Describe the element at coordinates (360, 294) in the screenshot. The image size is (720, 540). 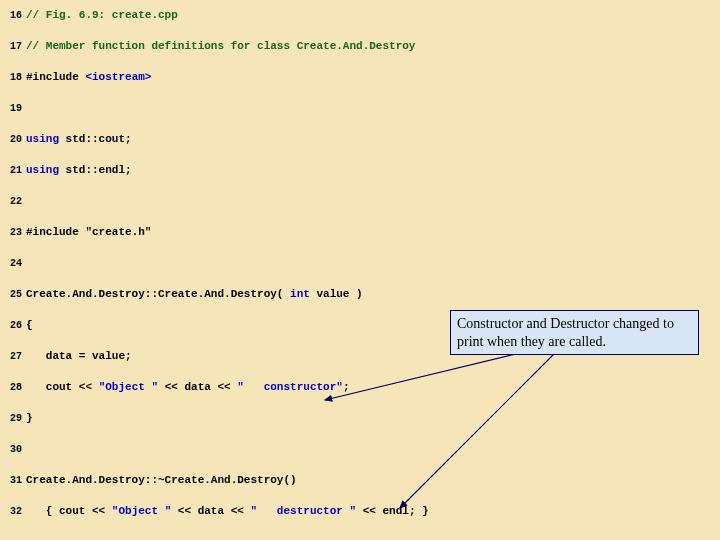
I see `code-line: 25Create.And.Destroy::Create.And.Destroy…` at that location.